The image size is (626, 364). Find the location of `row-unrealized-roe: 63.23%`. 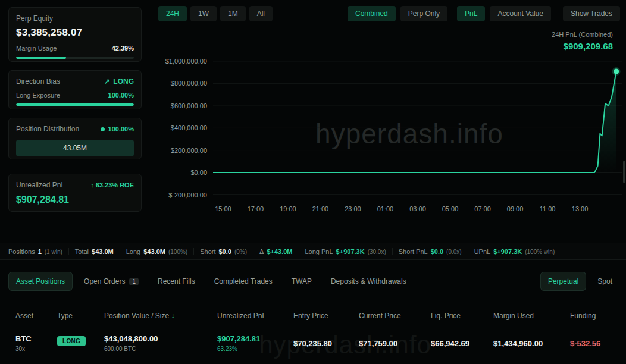

row-unrealized-roe: 63.23% is located at coordinates (255, 349).